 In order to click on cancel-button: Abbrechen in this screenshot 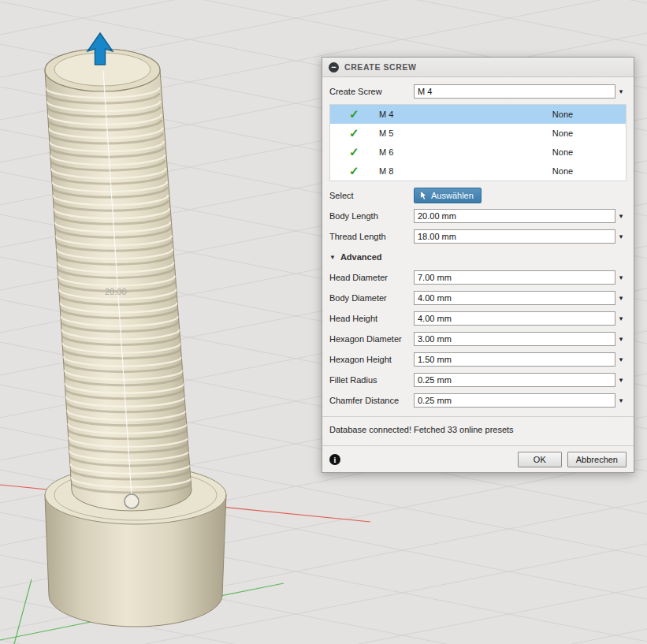, I will do `click(597, 460)`.